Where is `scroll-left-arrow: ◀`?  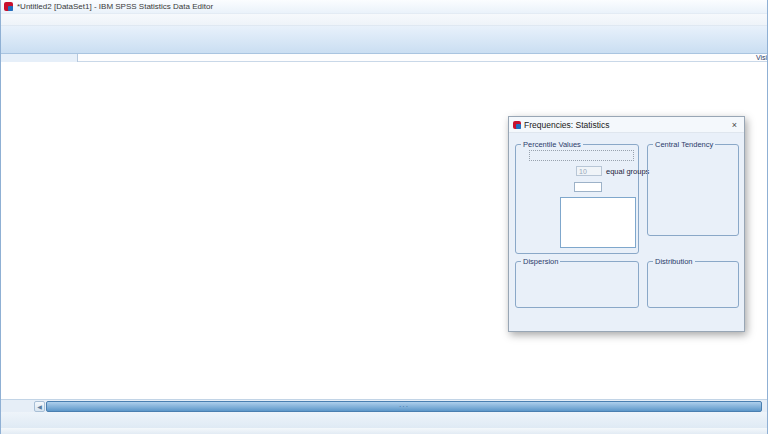 scroll-left-arrow: ◀ is located at coordinates (40, 406).